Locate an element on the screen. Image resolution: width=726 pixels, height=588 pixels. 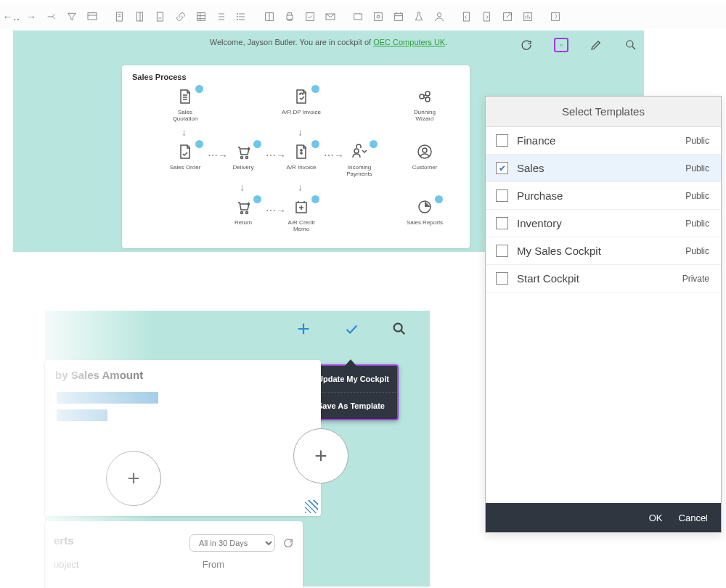
nav-branch-icon is located at coordinates (52, 17).